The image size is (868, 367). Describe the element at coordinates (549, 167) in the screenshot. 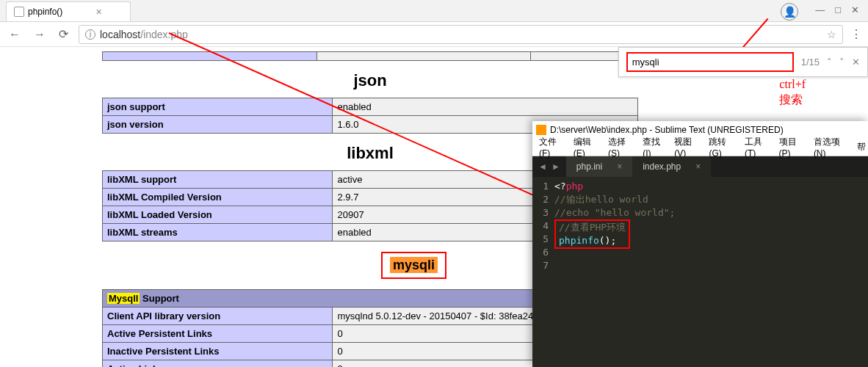

I see `sublime-tab-nav: ◄ ►` at that location.